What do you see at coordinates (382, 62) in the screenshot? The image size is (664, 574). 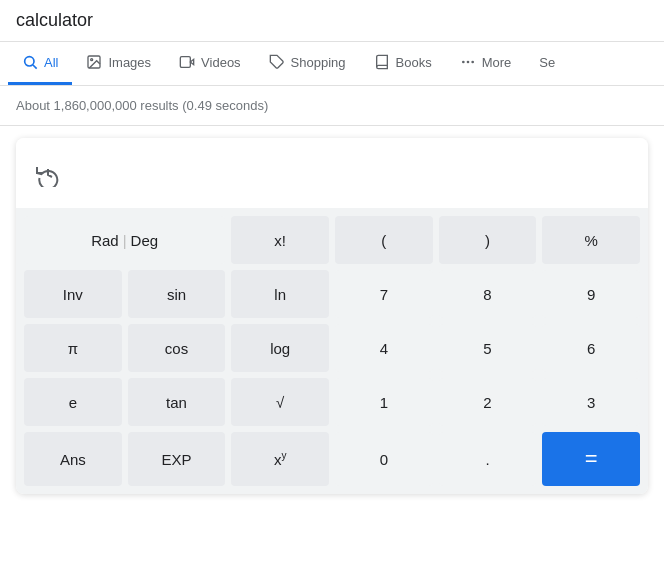 I see `book-icon` at bounding box center [382, 62].